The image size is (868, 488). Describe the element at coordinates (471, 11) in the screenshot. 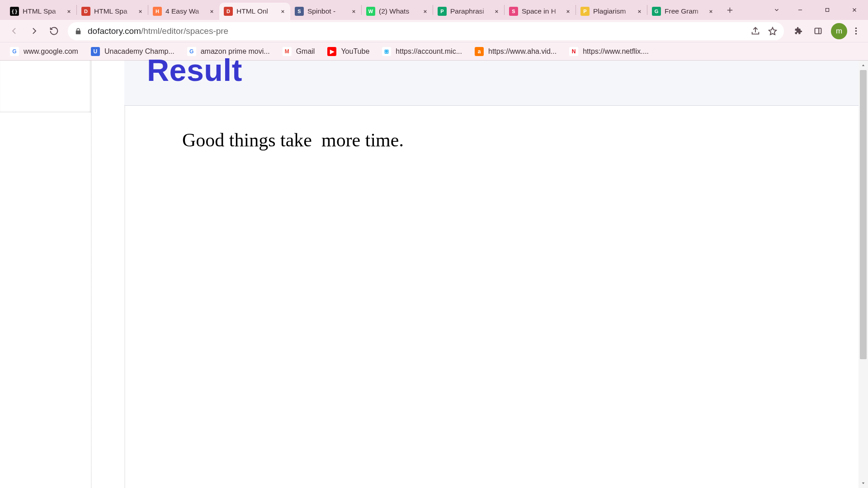

I see `tab-title: Paraphrasi` at that location.